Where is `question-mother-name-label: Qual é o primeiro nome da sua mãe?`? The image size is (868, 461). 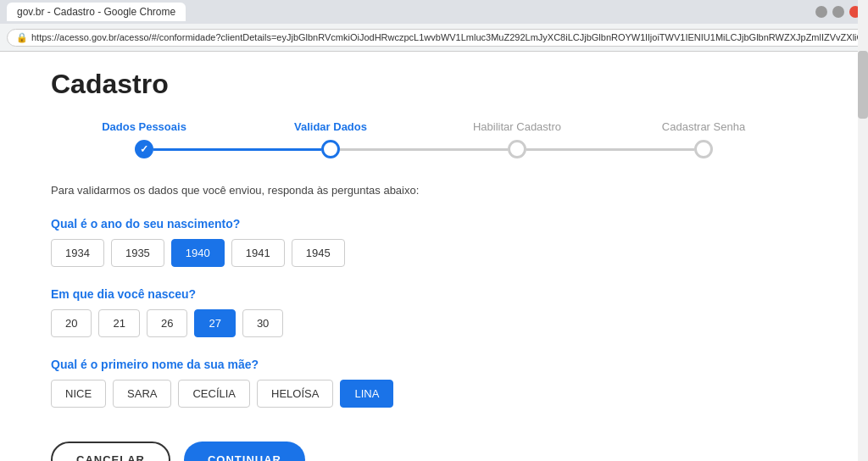
question-mother-name-label: Qual é o primeiro nome da sua mãe? is located at coordinates (424, 364).